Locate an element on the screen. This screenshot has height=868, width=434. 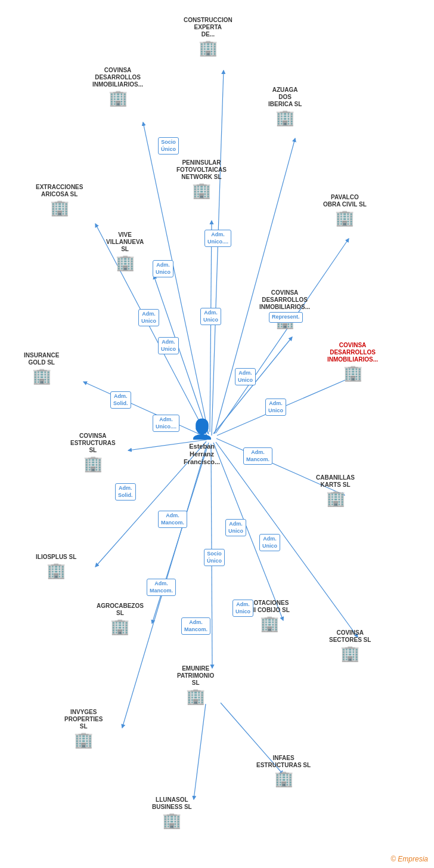
node-construccion: CONSTRUCCION EXPERTA DE... 🏢 is located at coordinates (208, 36).